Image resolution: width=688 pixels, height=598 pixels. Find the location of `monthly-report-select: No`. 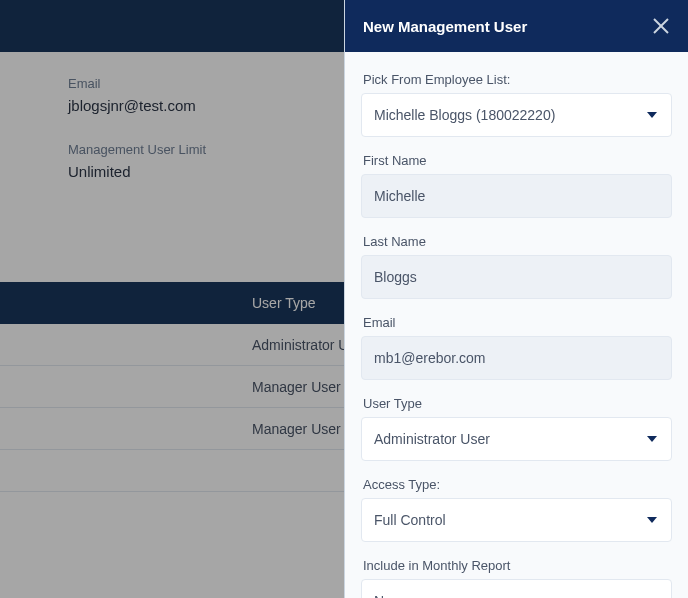

monthly-report-select: No is located at coordinates (516, 588).